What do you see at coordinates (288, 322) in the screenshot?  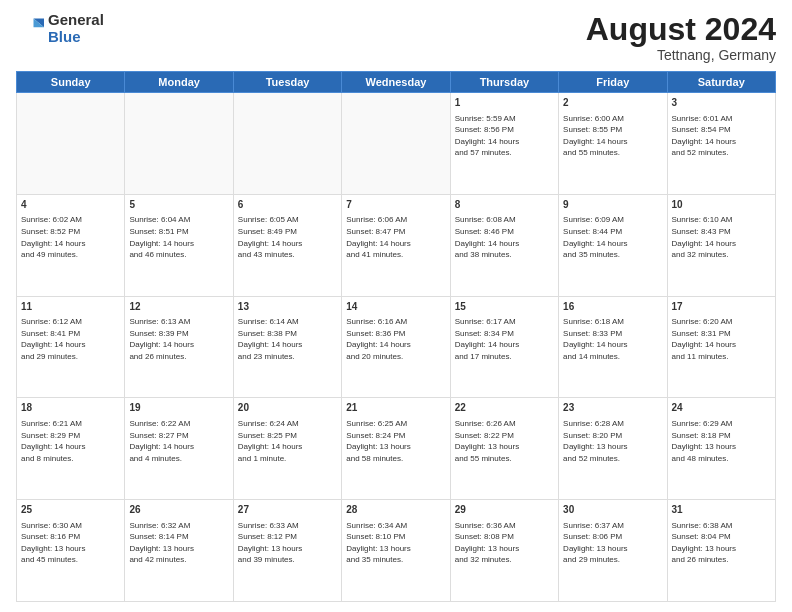 I see `cell-text: Sunrise: 6:14 AM` at bounding box center [288, 322].